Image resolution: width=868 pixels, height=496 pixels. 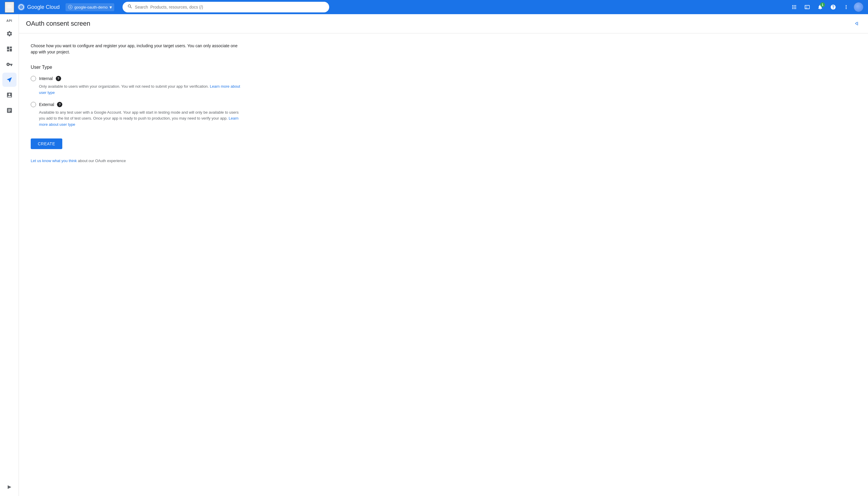 I want to click on sidebar-item-page-usage, so click(x=10, y=110).